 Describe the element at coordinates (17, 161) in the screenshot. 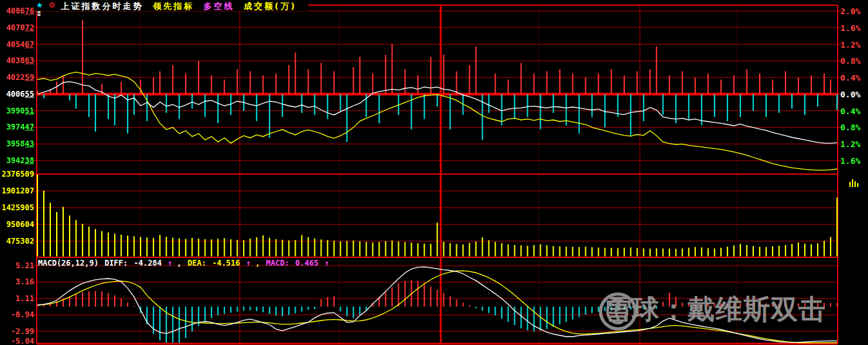

I see `left-axis-label: 394238` at that location.